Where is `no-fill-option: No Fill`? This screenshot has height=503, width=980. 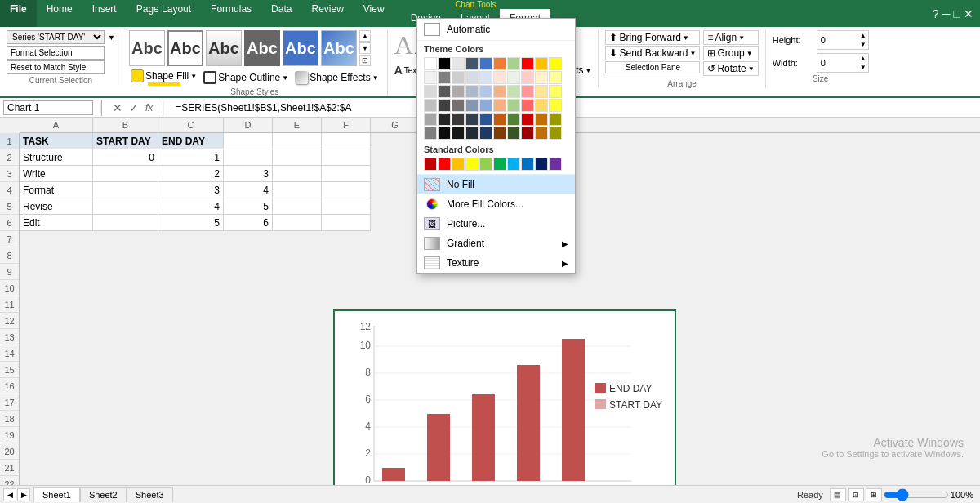
no-fill-option: No Fill is located at coordinates (497, 185).